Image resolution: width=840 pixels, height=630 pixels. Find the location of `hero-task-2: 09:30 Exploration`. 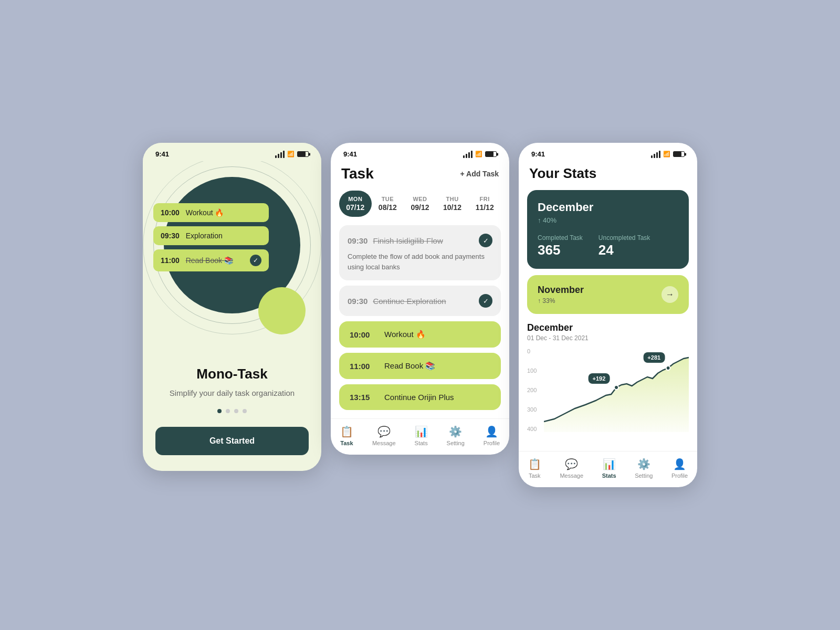

hero-task-2: 09:30 Exploration is located at coordinates (211, 236).